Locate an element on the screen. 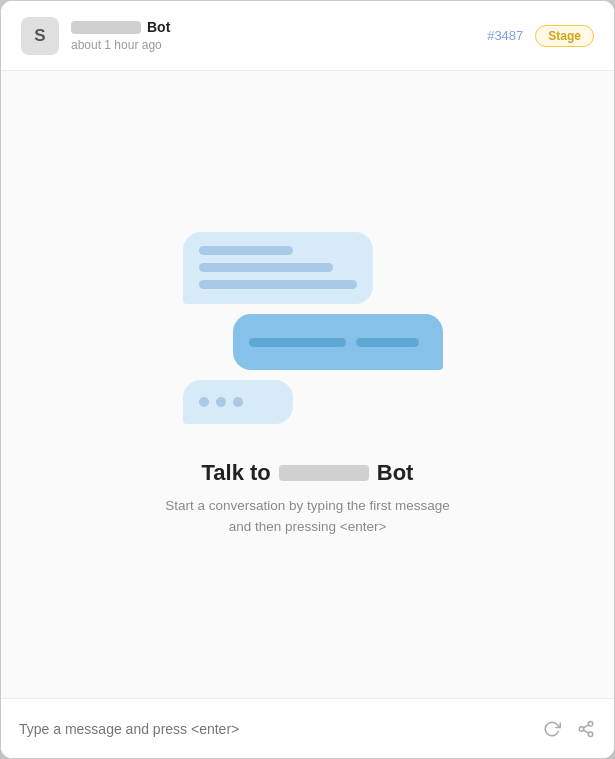 This screenshot has width=615, height=759. header-time: about 1 hour ago is located at coordinates (279, 45).